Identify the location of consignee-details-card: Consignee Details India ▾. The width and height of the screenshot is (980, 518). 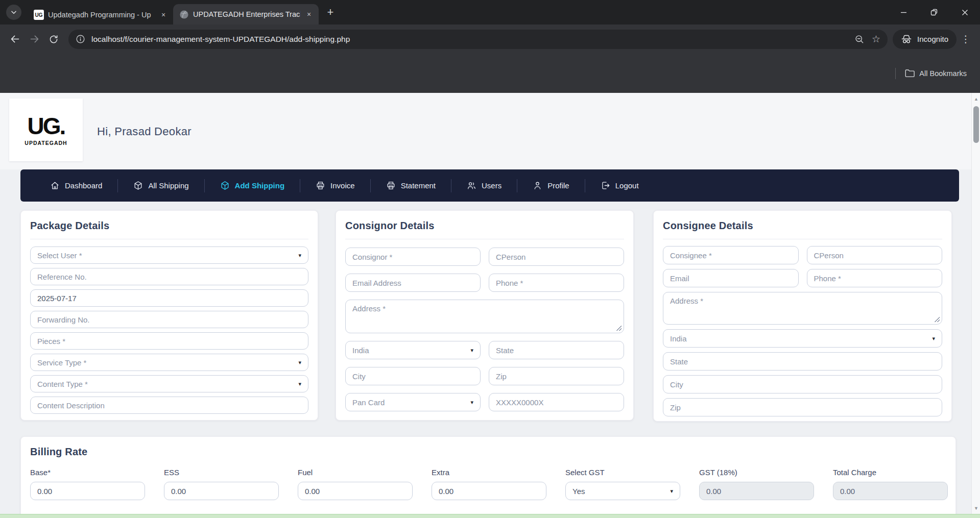
(803, 316).